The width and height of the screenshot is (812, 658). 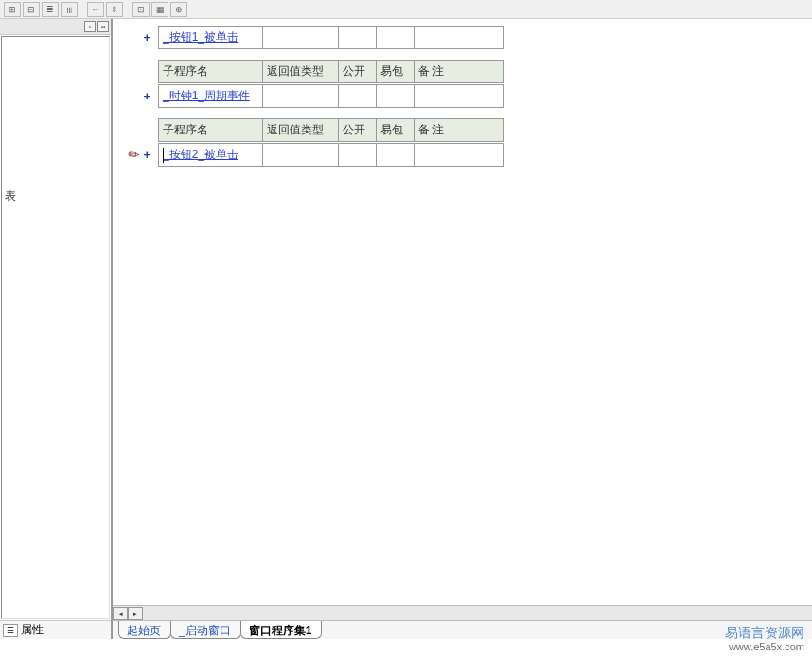 I want to click on properties-tab: ☰ 属性, so click(x=55, y=630).